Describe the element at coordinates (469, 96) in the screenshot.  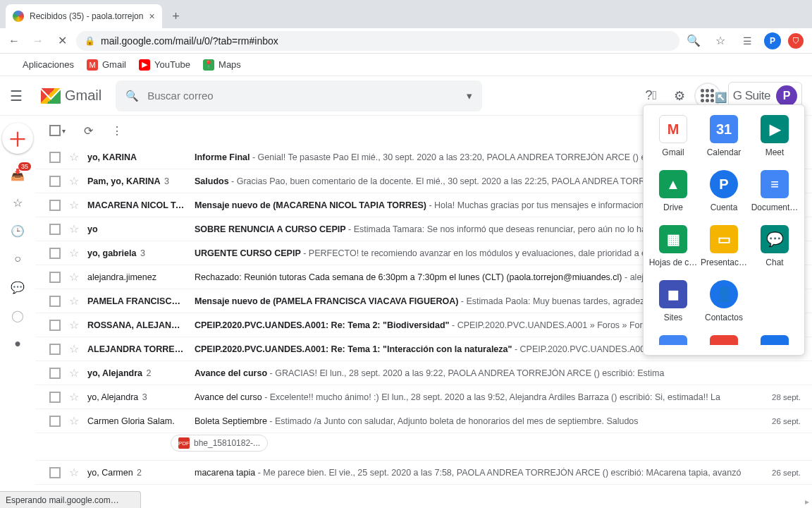
I see `search-options-icon: ▾` at that location.